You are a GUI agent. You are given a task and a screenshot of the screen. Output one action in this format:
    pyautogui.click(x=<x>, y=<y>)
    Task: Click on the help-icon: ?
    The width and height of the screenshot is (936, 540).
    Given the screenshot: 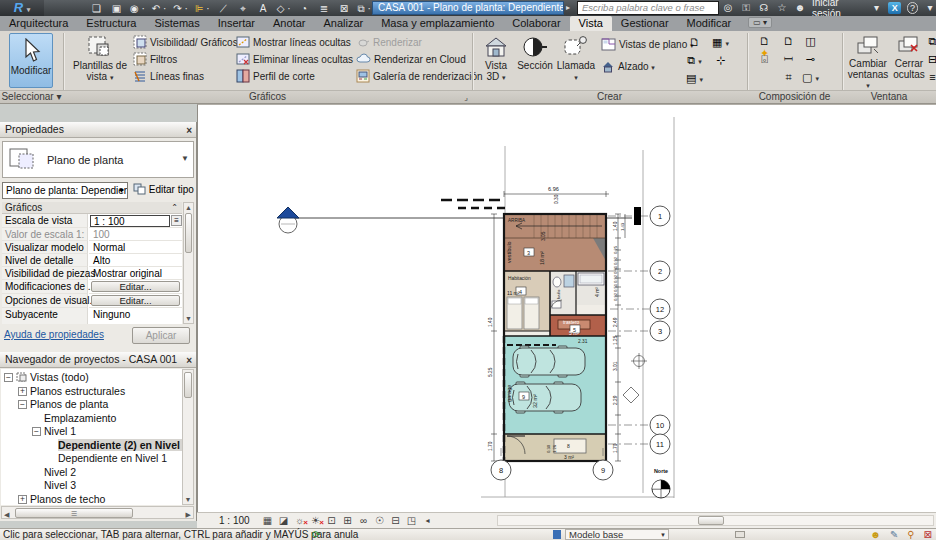 What is the action you would take?
    pyautogui.click(x=912, y=8)
    